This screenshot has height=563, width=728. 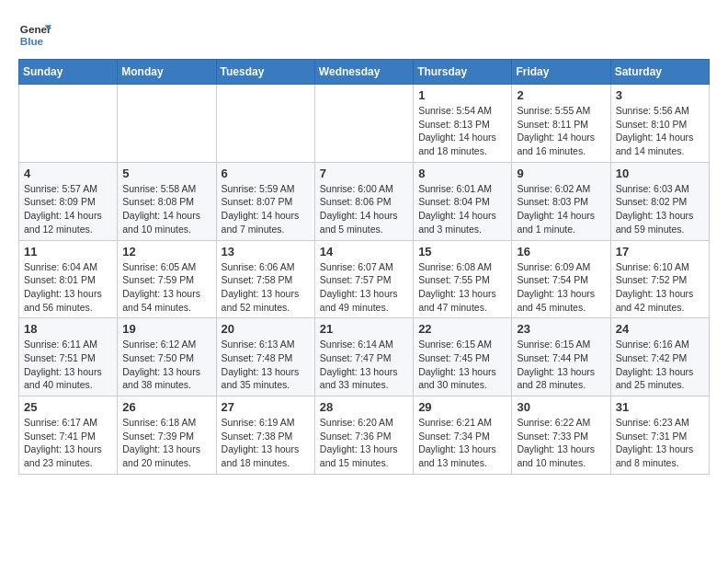 What do you see at coordinates (463, 123) in the screenshot?
I see `calendar-cell: 1Sunrise: 5:54 AMSunset: 8:13 PMDaylight…` at bounding box center [463, 123].